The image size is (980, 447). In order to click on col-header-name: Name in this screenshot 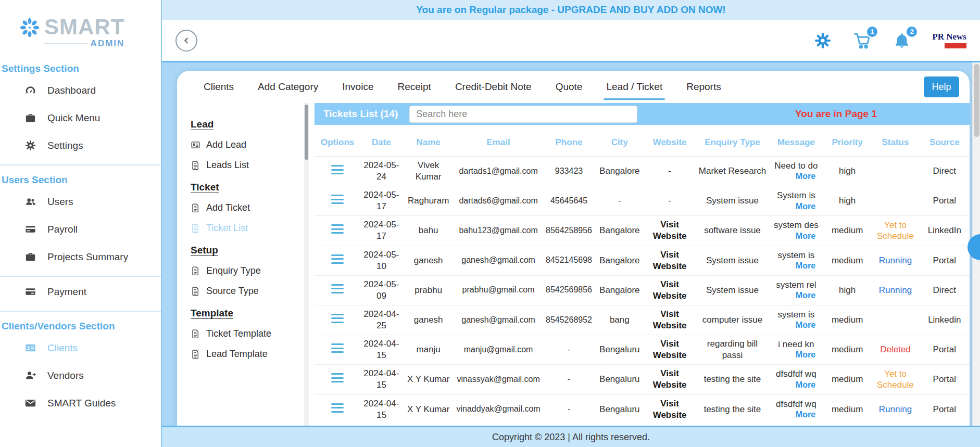, I will do `click(429, 141)`.